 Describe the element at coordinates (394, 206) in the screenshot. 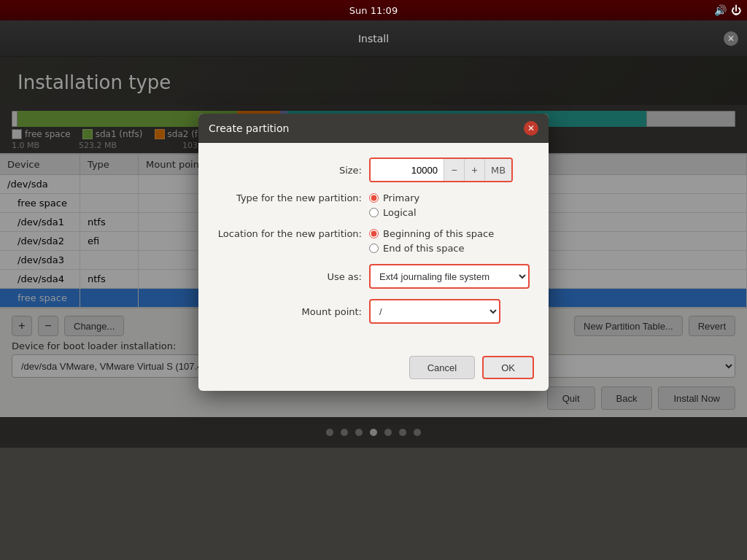

I see `type-radio-group: Primary Logical` at that location.